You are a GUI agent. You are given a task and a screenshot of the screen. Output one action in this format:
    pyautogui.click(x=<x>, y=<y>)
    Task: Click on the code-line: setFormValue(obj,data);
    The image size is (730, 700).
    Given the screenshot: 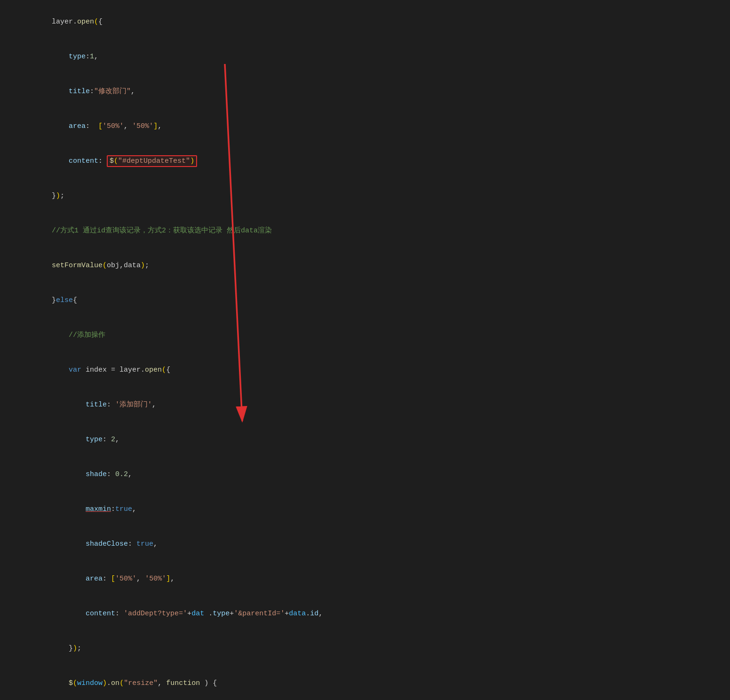 What is the action you would take?
    pyautogui.click(x=365, y=266)
    